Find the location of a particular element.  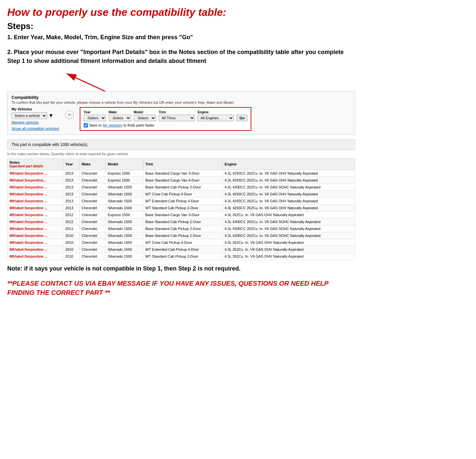

dropdown-arrow-icon: ▼ is located at coordinates (51, 116).